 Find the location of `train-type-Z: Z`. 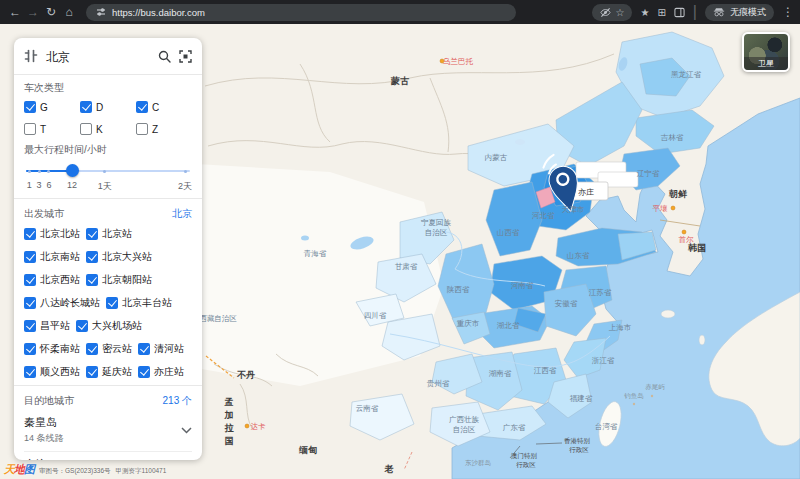

train-type-Z: Z is located at coordinates (164, 129).